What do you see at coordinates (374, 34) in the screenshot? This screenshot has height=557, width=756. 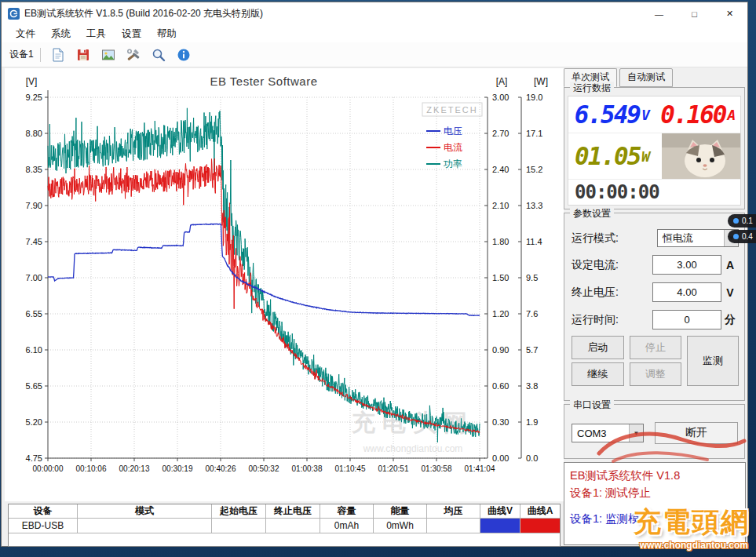 I see `menubar: 文件 系统 工具 设置 帮助` at bounding box center [374, 34].